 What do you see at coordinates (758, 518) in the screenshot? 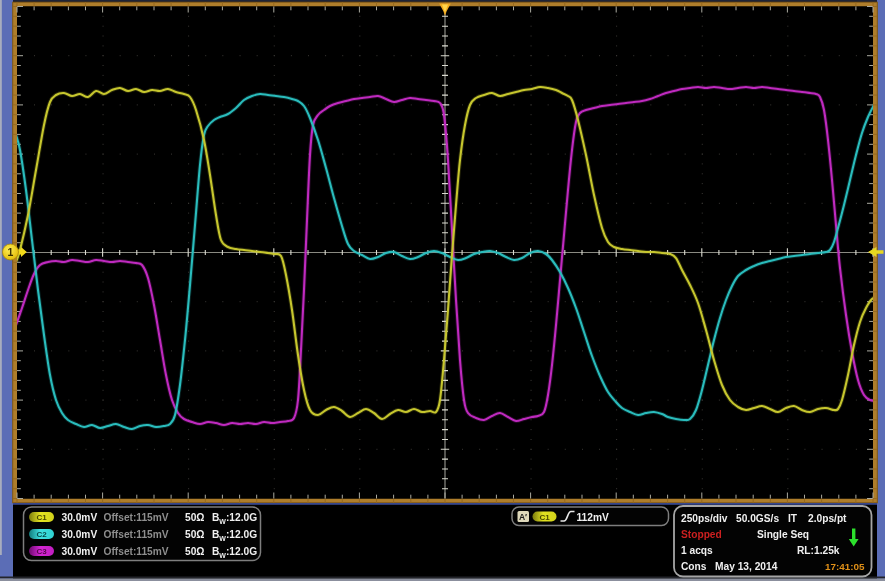
I see `svg-text: 50.0GS/s` at bounding box center [758, 518].